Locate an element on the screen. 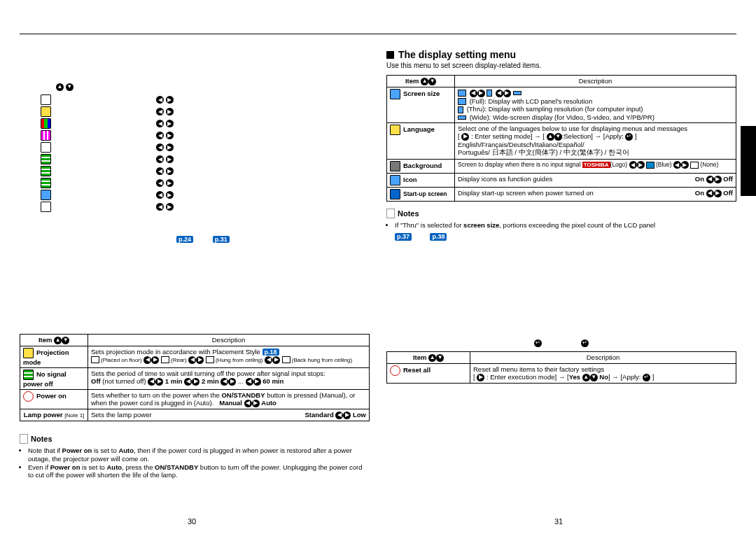 This screenshot has height=534, width=756. color-icon is located at coordinates (46, 123).